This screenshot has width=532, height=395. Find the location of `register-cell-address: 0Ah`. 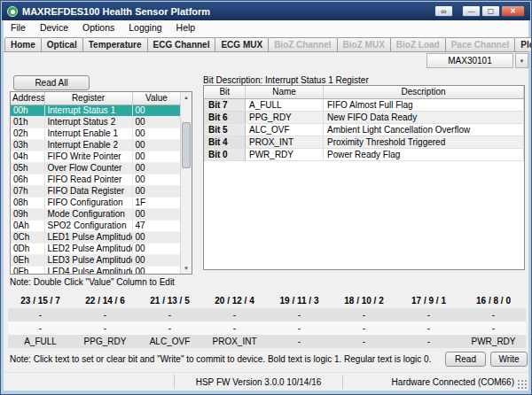

register-cell-address: 0Ah is located at coordinates (27, 225).